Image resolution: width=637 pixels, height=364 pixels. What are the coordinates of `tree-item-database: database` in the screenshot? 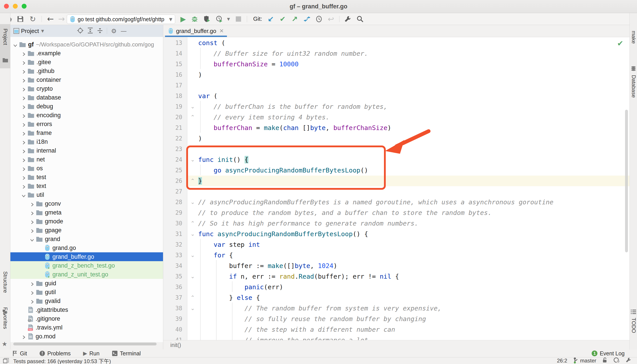 It's located at (87, 98).